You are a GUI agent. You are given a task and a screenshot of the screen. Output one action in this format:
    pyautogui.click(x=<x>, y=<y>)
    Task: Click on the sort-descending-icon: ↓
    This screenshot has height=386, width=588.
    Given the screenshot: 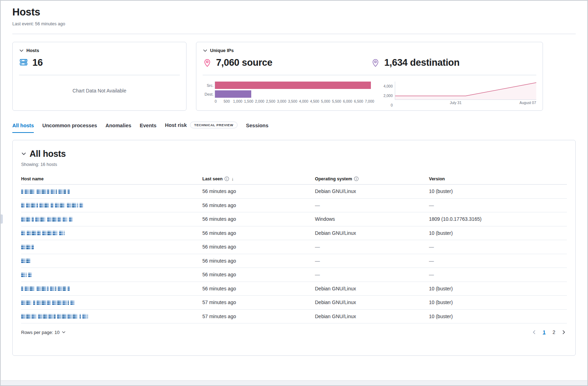 What is the action you would take?
    pyautogui.click(x=233, y=179)
    